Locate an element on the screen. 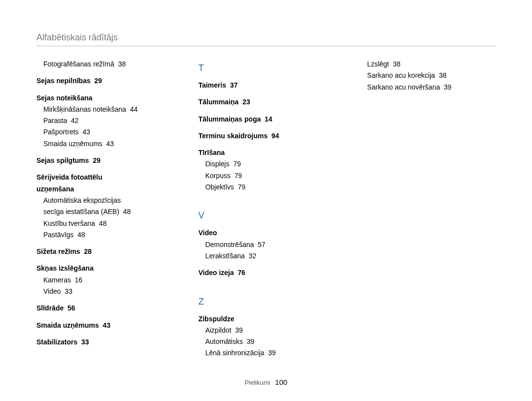 The height and width of the screenshot is (401, 532). index-sub-entry: Video 33 is located at coordinates (111, 291).